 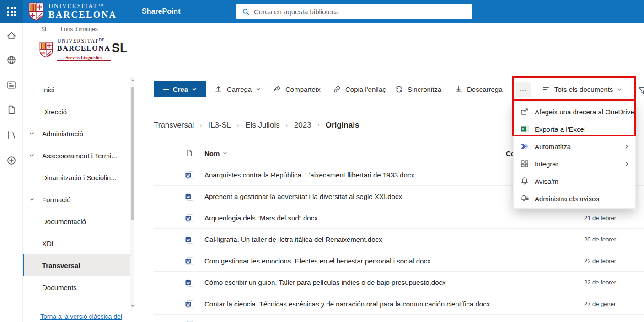 What do you see at coordinates (133, 306) in the screenshot?
I see `scroll-down-icon` at bounding box center [133, 306].